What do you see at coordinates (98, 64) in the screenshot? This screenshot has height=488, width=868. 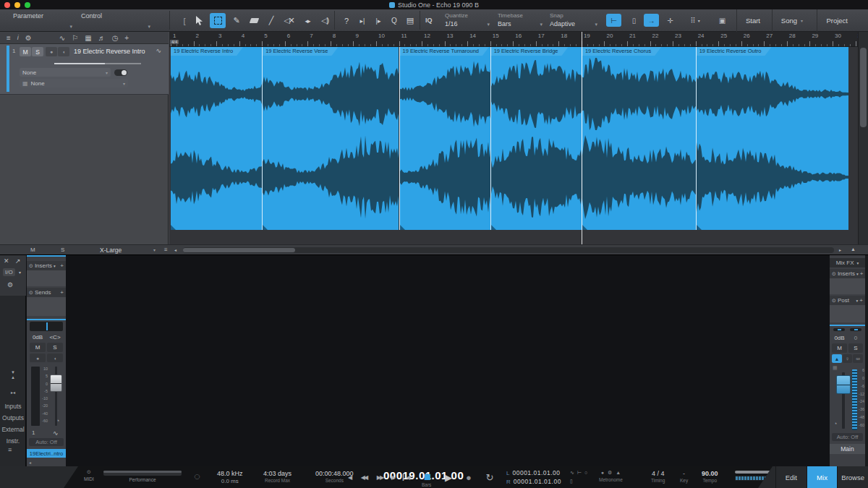 I see `track-volume-slider` at bounding box center [98, 64].